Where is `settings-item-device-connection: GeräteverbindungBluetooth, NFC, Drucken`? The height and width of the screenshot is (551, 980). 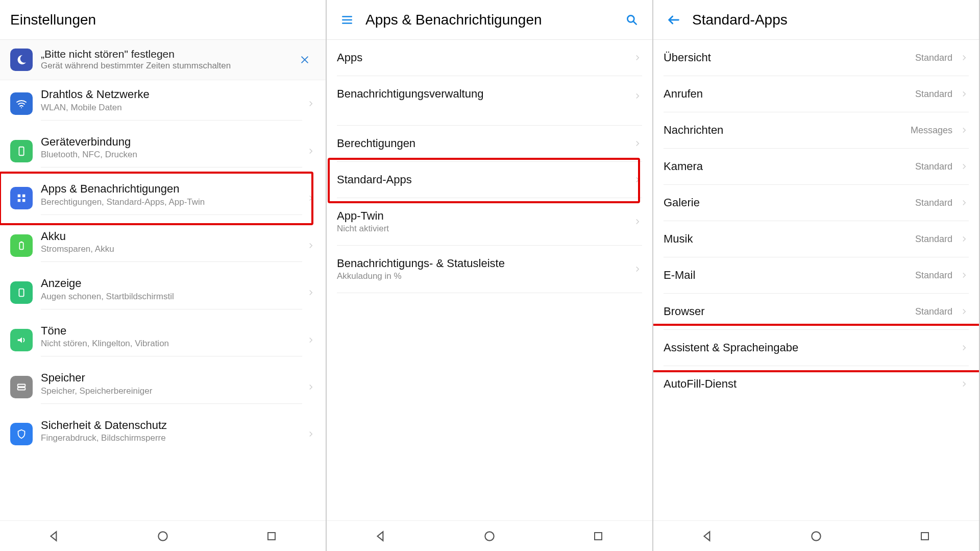 settings-item-device-connection: GeräteverbindungBluetooth, NFC, Drucken is located at coordinates (163, 151).